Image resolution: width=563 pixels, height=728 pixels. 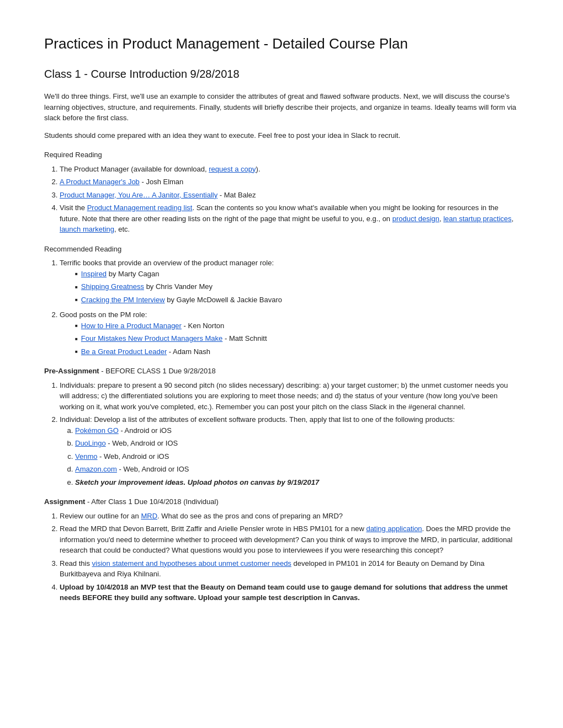 What do you see at coordinates (289, 557) in the screenshot?
I see `assignment-list: Review our outline for an MRD. What do s…` at bounding box center [289, 557].